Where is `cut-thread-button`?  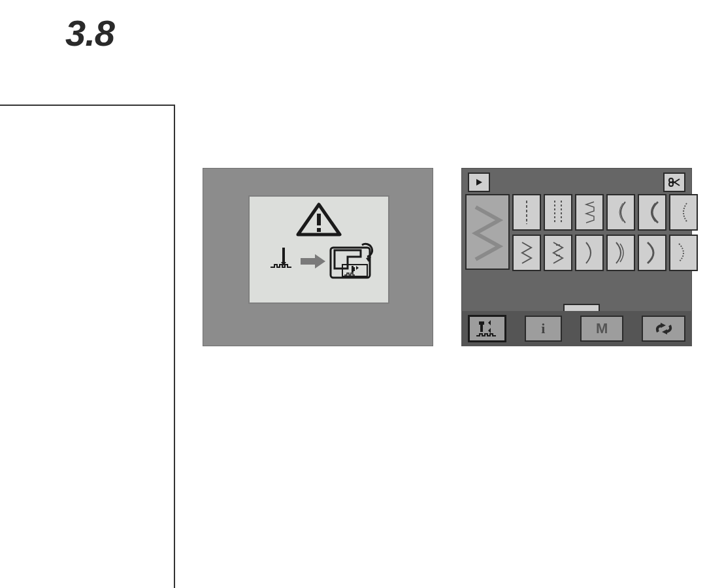
cut-thread-button is located at coordinates (674, 182).